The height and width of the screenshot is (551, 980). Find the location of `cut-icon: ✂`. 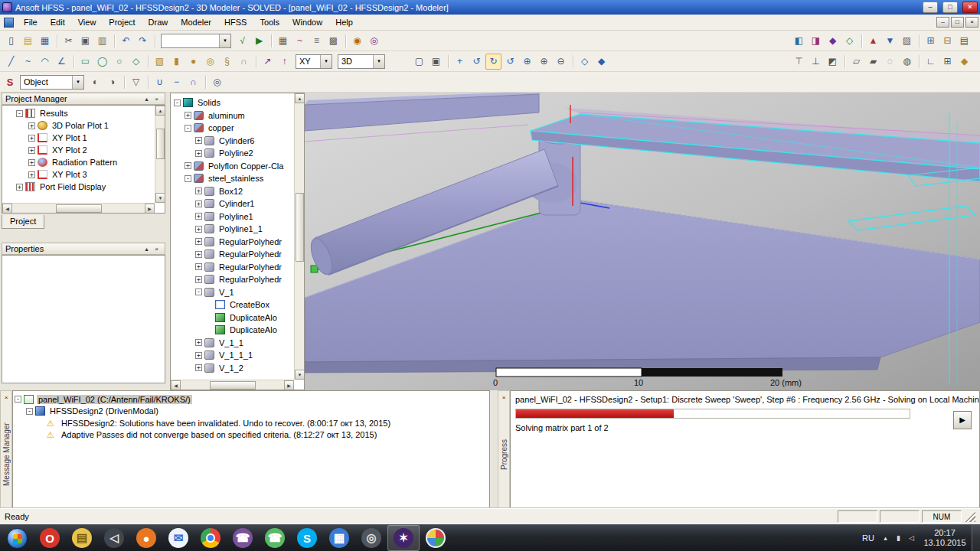

cut-icon: ✂ is located at coordinates (69, 41).